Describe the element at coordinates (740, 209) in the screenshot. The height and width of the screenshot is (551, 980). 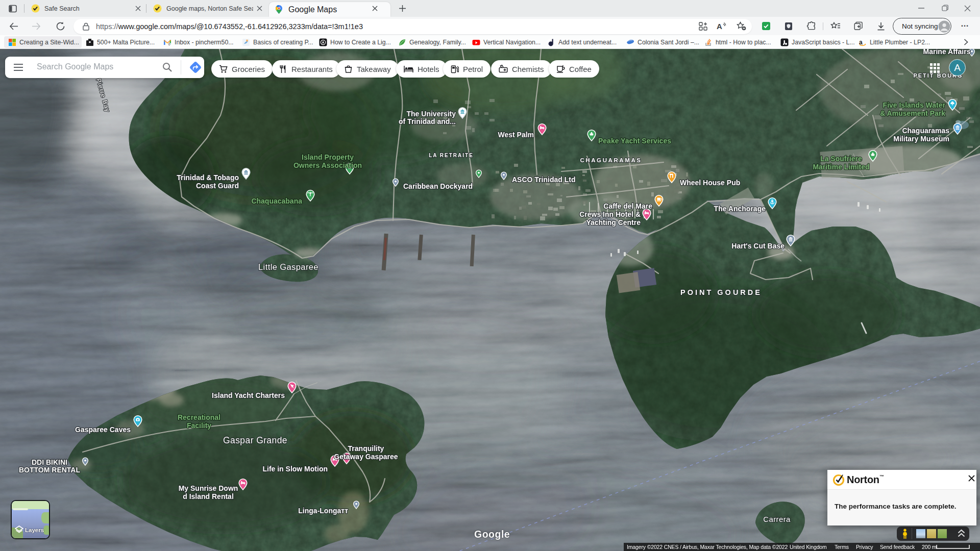
I see `svg-text: The Anchorage` at that location.